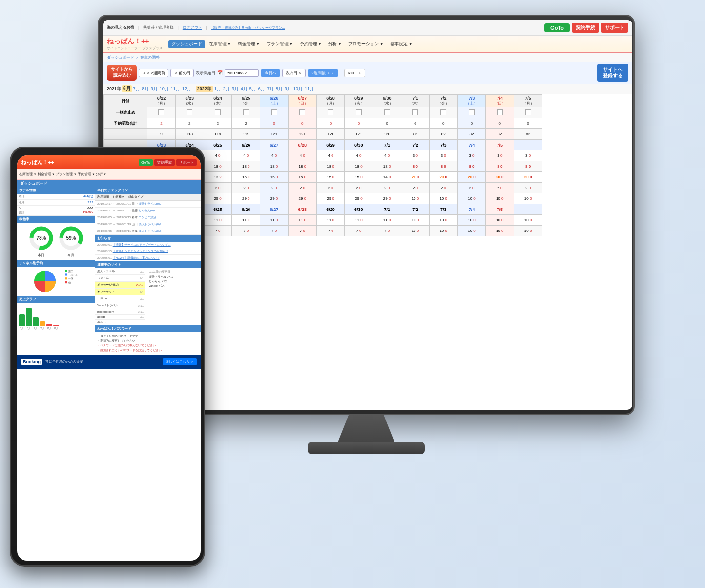 The width and height of the screenshot is (705, 588). What do you see at coordinates (101, 174) in the screenshot?
I see `tablet-nav-analytics: 分析` at bounding box center [101, 174].